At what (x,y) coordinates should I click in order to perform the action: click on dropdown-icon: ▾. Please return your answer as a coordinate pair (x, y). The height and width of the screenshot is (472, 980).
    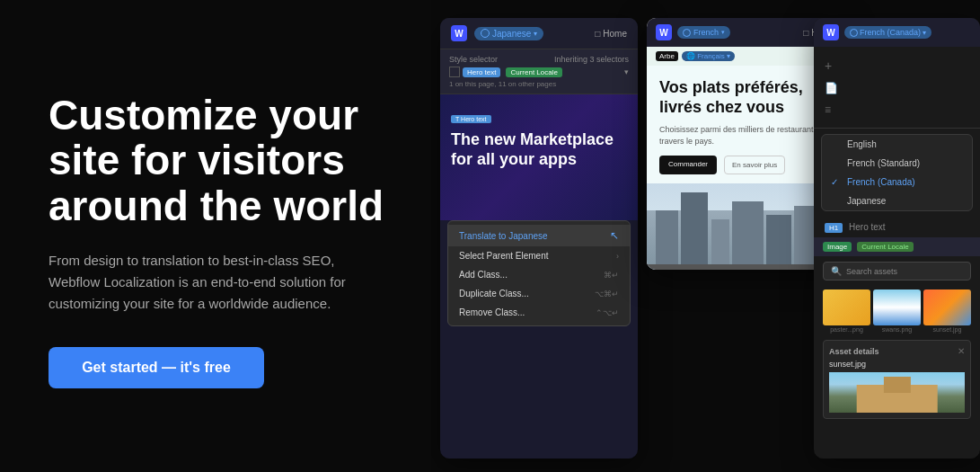
    Looking at the image, I should click on (627, 72).